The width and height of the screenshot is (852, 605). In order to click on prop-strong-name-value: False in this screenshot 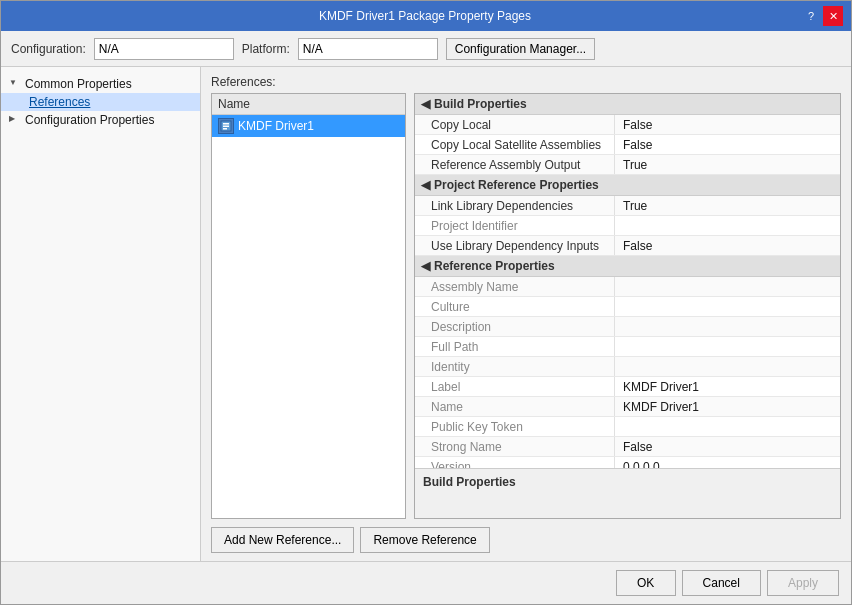, I will do `click(638, 446)`.